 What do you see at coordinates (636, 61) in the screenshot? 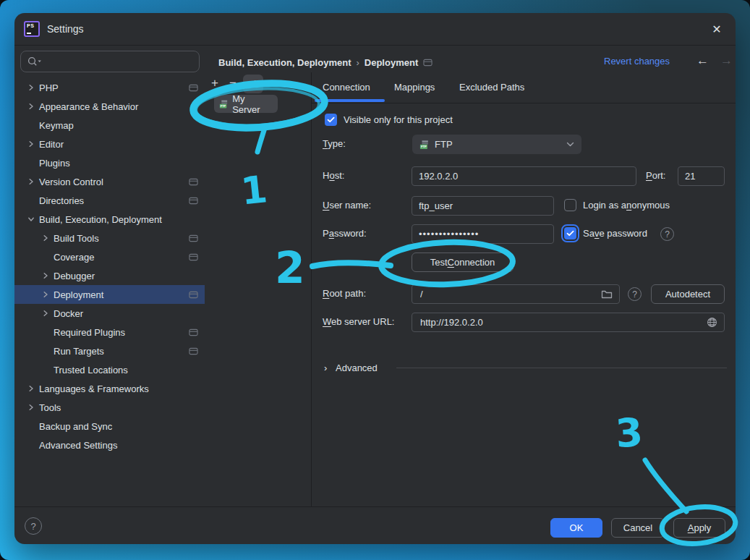
I see `revert-changes-link: Revert changes` at bounding box center [636, 61].